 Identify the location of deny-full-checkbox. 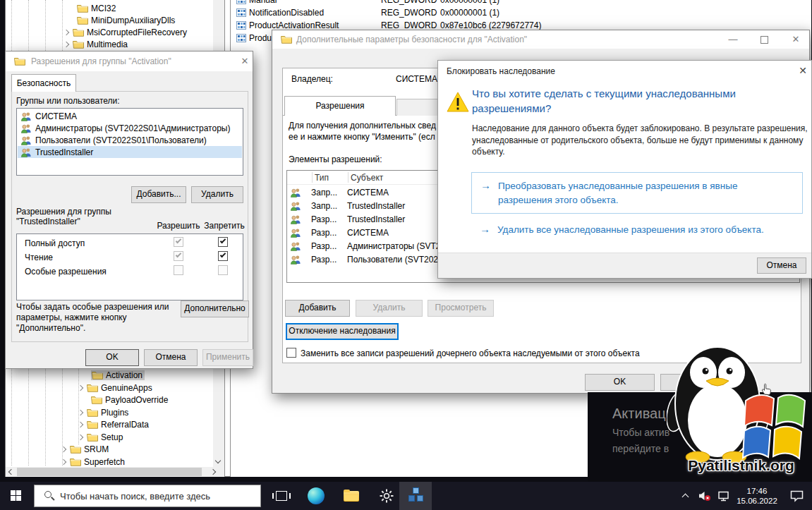
(223, 242).